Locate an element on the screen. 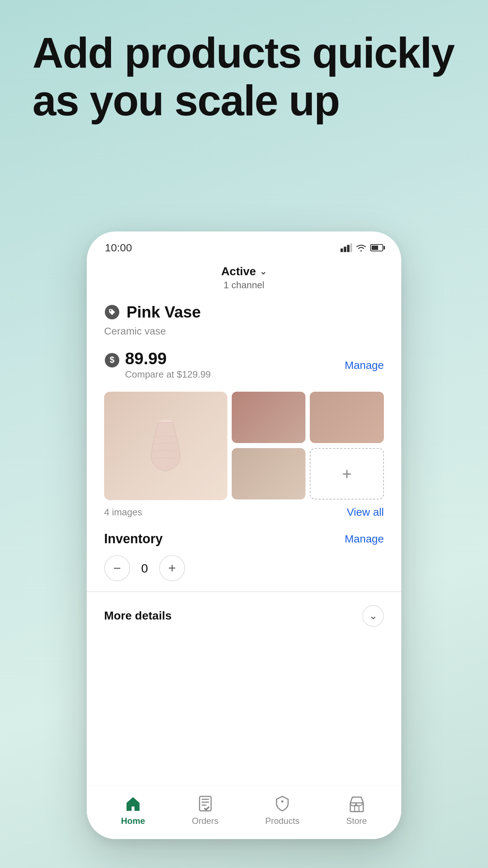 Image resolution: width=488 pixels, height=868 pixels. main-product-image is located at coordinates (166, 446).